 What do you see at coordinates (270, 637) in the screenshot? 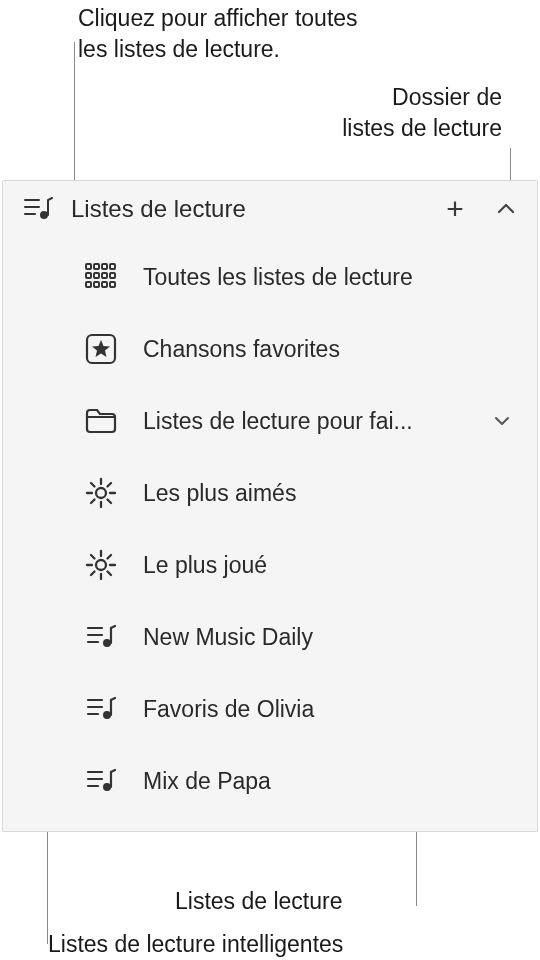
I see `playlist-item: New Music Daily` at bounding box center [270, 637].